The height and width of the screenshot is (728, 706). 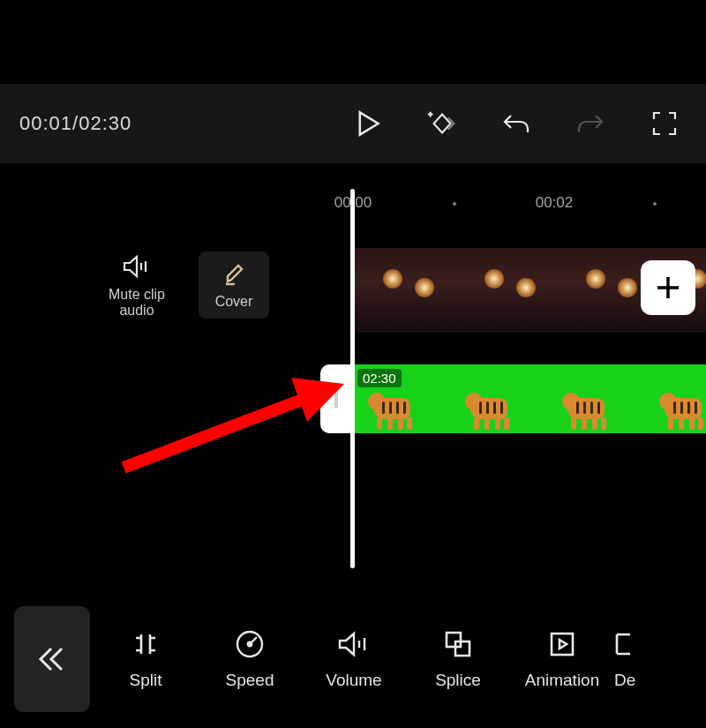 What do you see at coordinates (146, 659) in the screenshot?
I see `tool-split: Split` at bounding box center [146, 659].